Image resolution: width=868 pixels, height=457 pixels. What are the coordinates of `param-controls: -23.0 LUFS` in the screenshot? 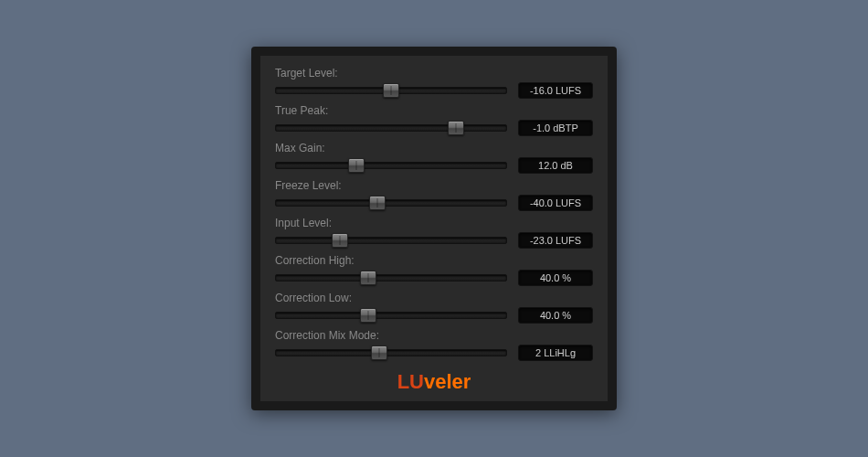 It's located at (434, 240).